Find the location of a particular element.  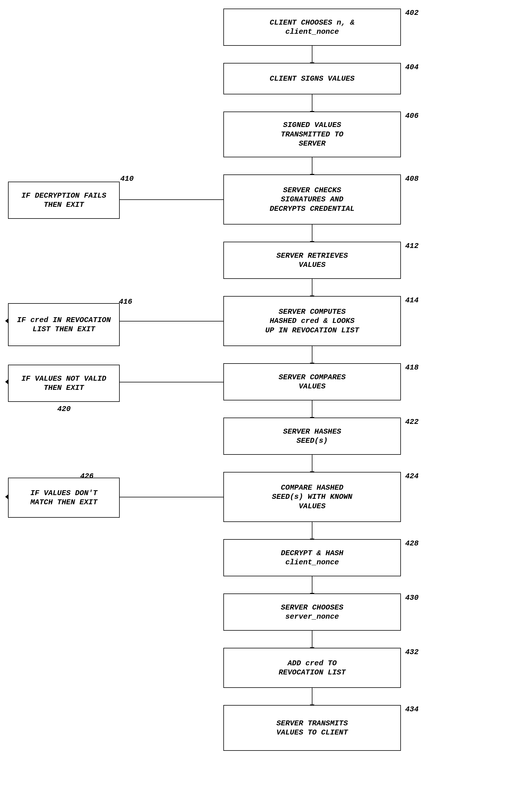

arrow-426-head is located at coordinates (7, 497).